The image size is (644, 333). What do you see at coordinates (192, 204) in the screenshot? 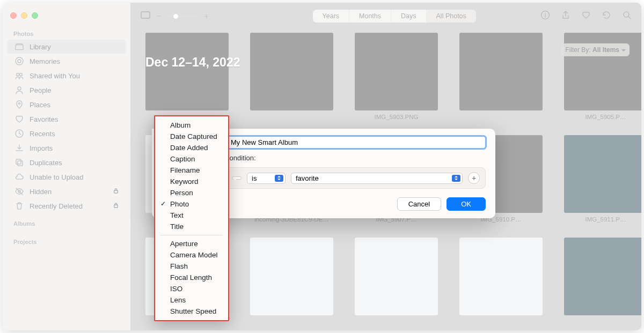
I see `dd-item-photo: Photo` at bounding box center [192, 204].